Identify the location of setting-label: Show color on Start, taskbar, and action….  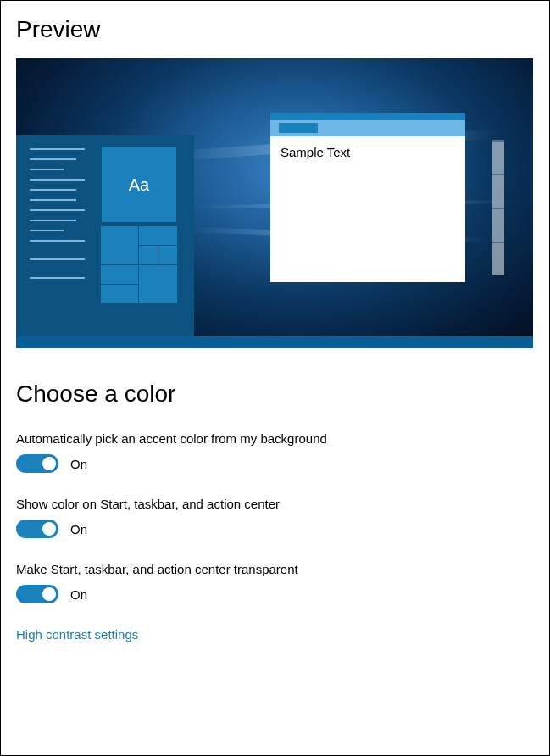
(275, 503).